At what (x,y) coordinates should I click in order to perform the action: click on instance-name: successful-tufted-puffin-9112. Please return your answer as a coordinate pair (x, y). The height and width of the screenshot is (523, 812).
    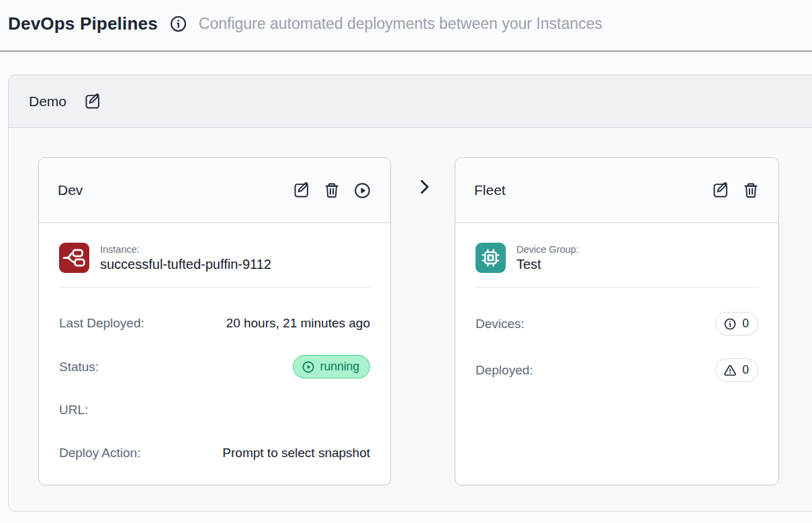
    Looking at the image, I should click on (185, 264).